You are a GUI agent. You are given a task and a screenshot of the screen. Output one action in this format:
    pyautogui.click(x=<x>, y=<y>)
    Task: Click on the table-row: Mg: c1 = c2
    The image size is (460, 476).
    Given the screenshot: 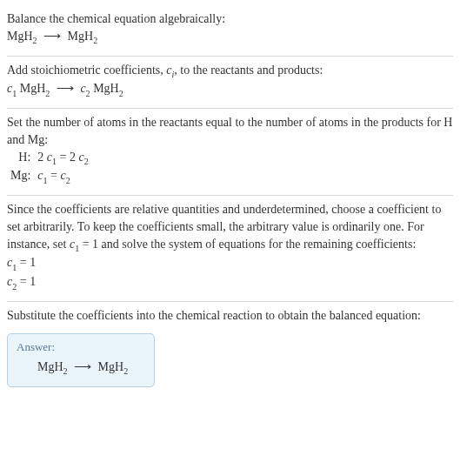 What is the action you would take?
    pyautogui.click(x=50, y=177)
    